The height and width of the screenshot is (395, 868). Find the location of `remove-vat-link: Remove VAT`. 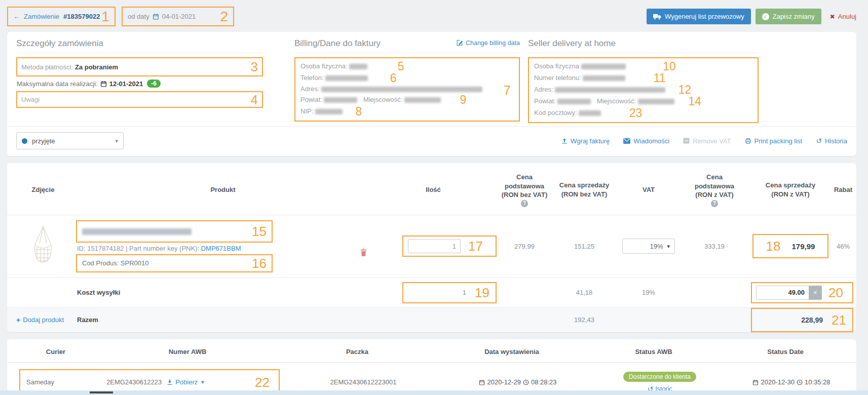

remove-vat-link: Remove VAT is located at coordinates (707, 141).